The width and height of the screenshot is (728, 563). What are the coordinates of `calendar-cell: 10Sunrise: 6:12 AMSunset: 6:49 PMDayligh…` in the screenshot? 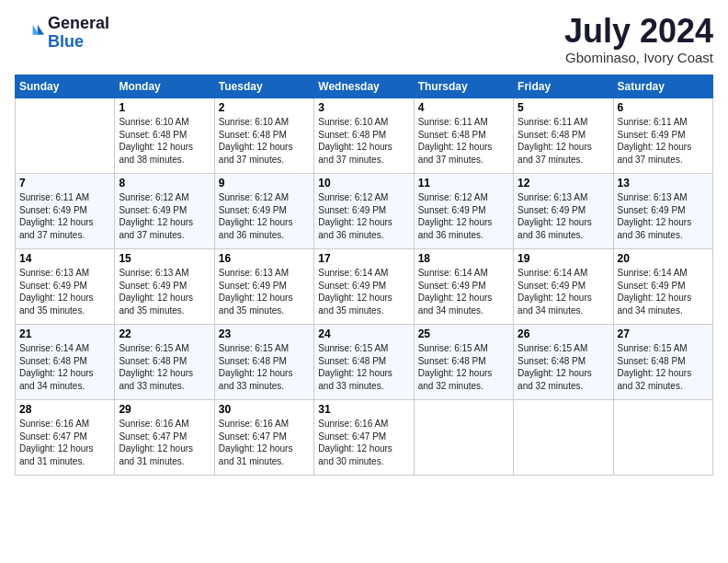 It's located at (364, 212).